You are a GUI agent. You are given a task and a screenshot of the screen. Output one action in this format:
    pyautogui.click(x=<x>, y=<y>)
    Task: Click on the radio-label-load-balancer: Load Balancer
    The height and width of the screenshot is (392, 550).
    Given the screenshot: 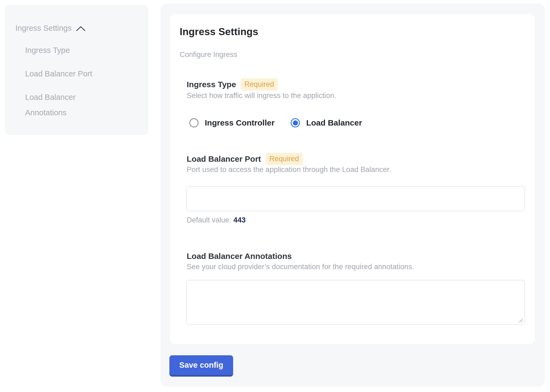 What is the action you would take?
    pyautogui.click(x=334, y=123)
    